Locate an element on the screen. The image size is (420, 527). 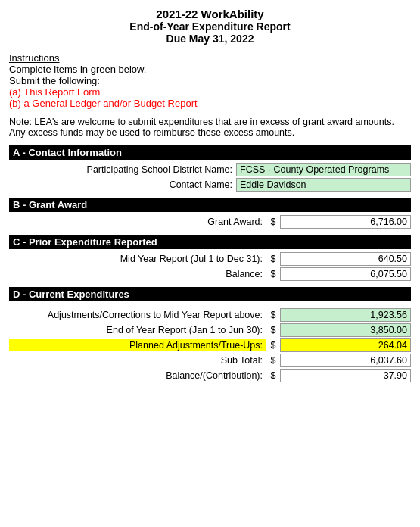
section-d-row-0: Adjustments/Corrections to Mid Year Repo… is located at coordinates (210, 315).